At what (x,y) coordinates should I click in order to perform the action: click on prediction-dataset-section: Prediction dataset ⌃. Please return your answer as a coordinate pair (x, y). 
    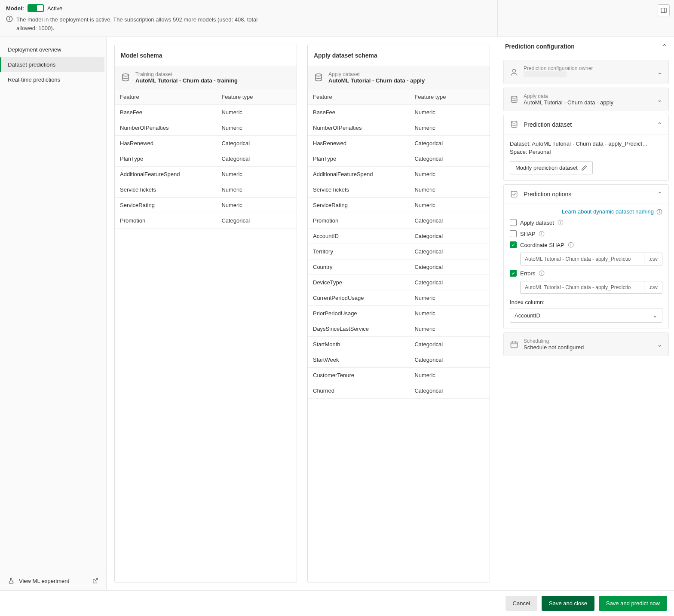
    Looking at the image, I should click on (586, 125).